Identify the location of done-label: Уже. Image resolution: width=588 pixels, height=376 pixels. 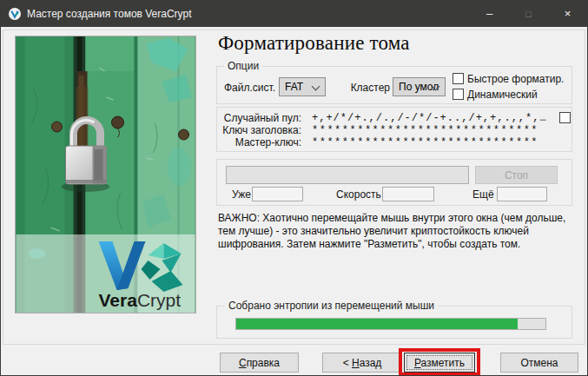
(241, 195).